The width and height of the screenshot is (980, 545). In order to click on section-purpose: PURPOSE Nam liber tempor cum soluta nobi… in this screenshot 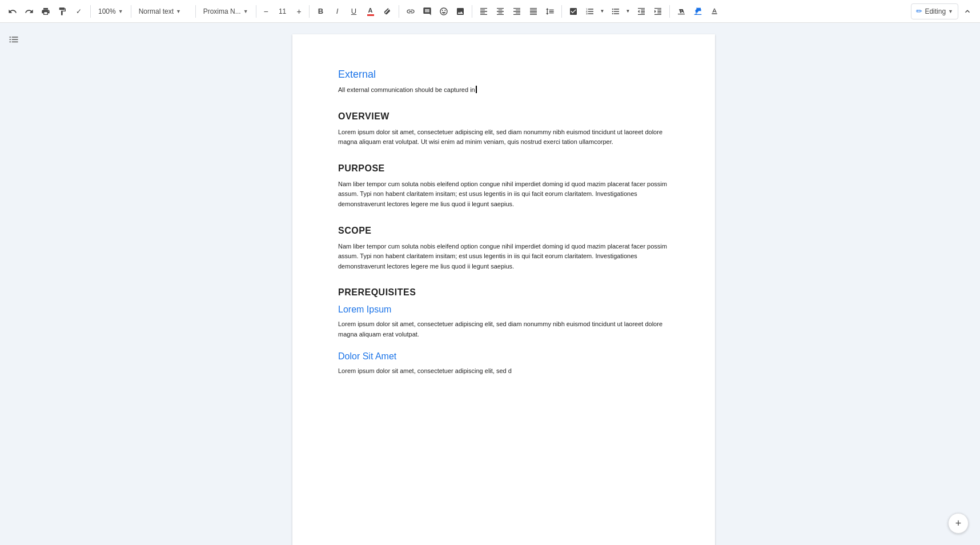, I will do `click(504, 186)`.